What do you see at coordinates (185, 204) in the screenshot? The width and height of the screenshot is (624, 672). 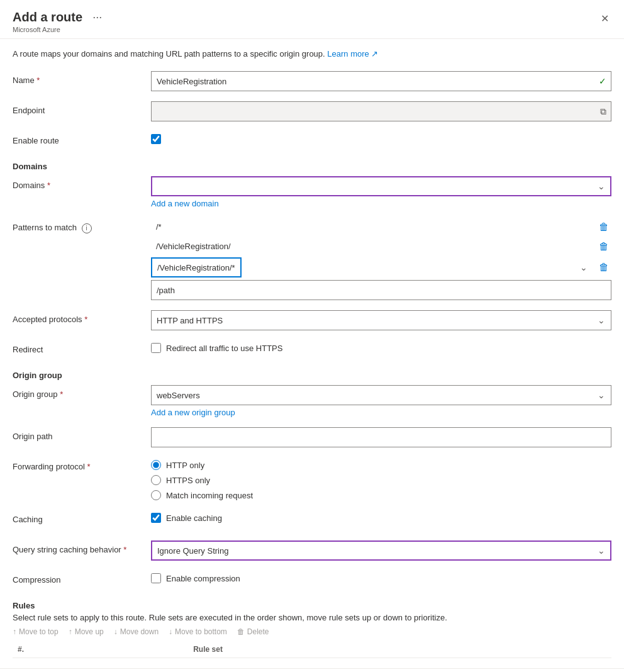 I see `add-domain-link: Add a new domain` at bounding box center [185, 204].